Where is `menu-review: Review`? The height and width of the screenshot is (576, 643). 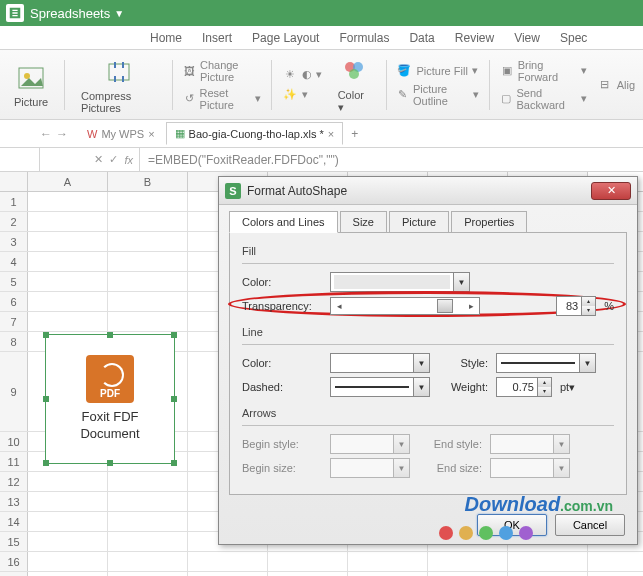 menu-review: Review is located at coordinates (474, 38).